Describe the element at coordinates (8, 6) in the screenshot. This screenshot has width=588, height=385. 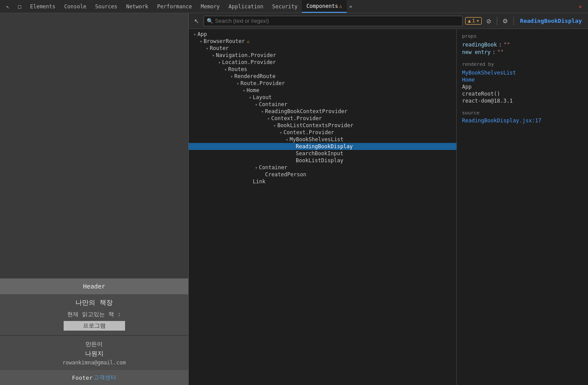
I see `tab-cursor: ↖` at that location.